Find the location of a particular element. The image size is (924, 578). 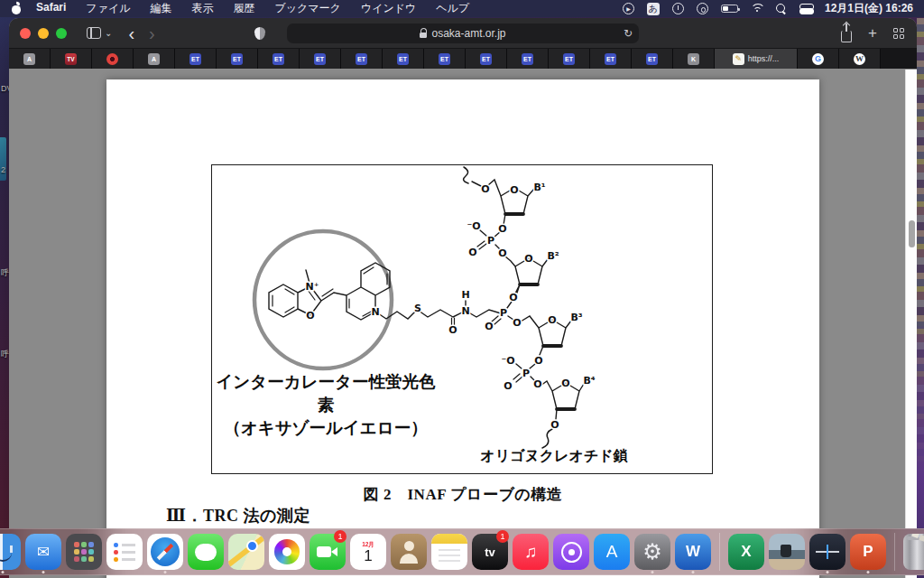

svg-text: P is located at coordinates (526, 374).